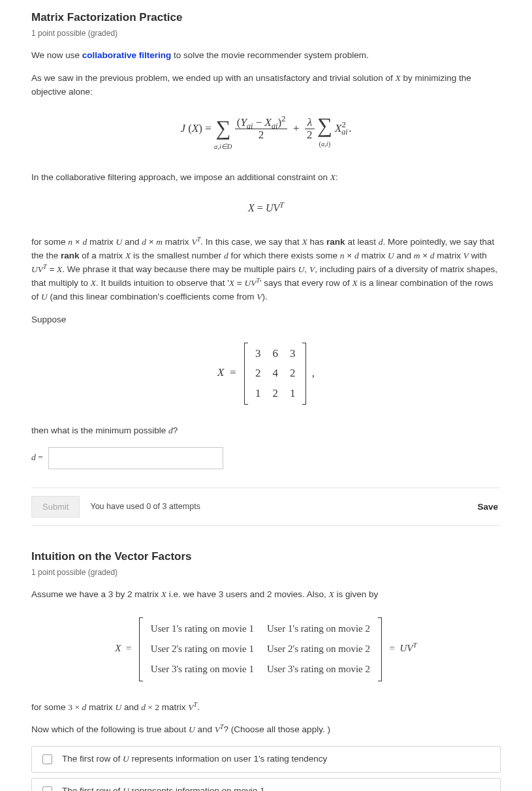 The height and width of the screenshot is (791, 532). I want to click on p1-para3: In the collaborative filtering approach,…, so click(266, 178).